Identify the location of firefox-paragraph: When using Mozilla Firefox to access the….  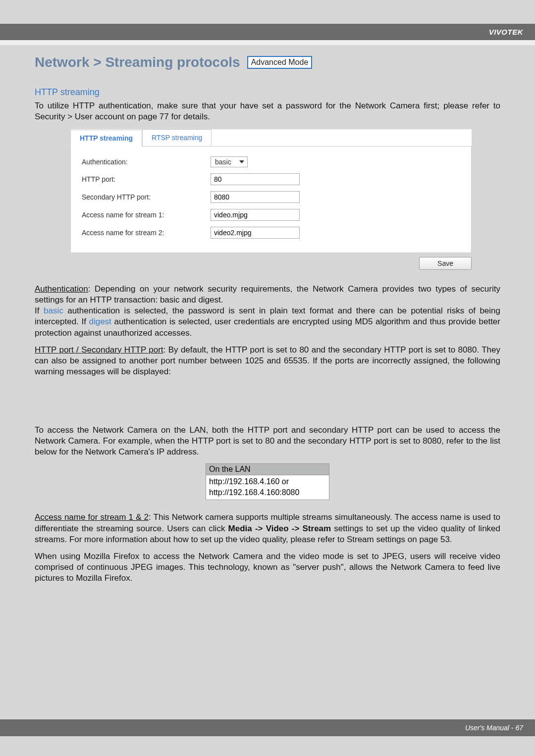
(268, 567).